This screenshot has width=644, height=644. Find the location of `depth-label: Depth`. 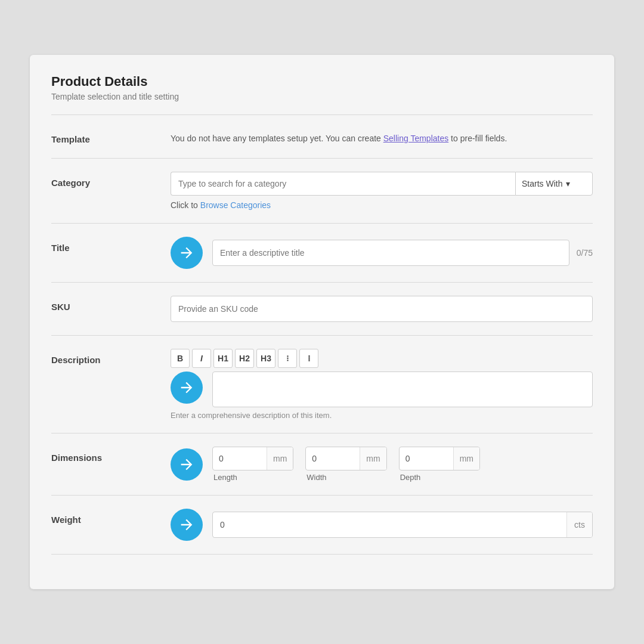

depth-label: Depth is located at coordinates (410, 477).